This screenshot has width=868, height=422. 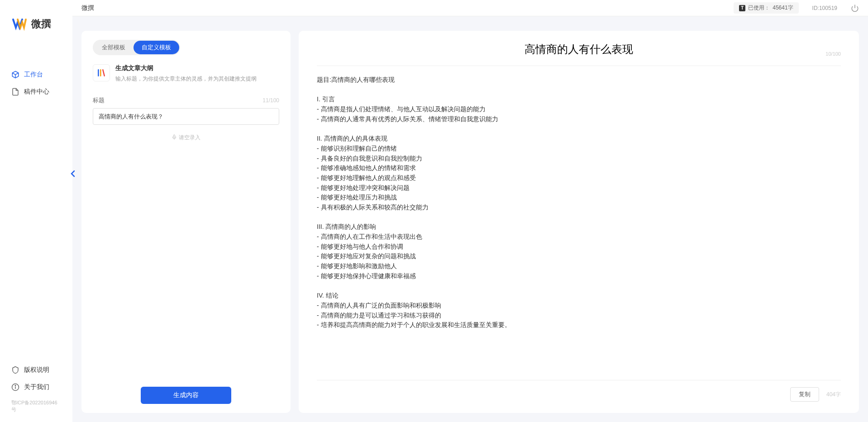 I want to click on usage-badge: T 已使用： 45641字, so click(x=766, y=8).